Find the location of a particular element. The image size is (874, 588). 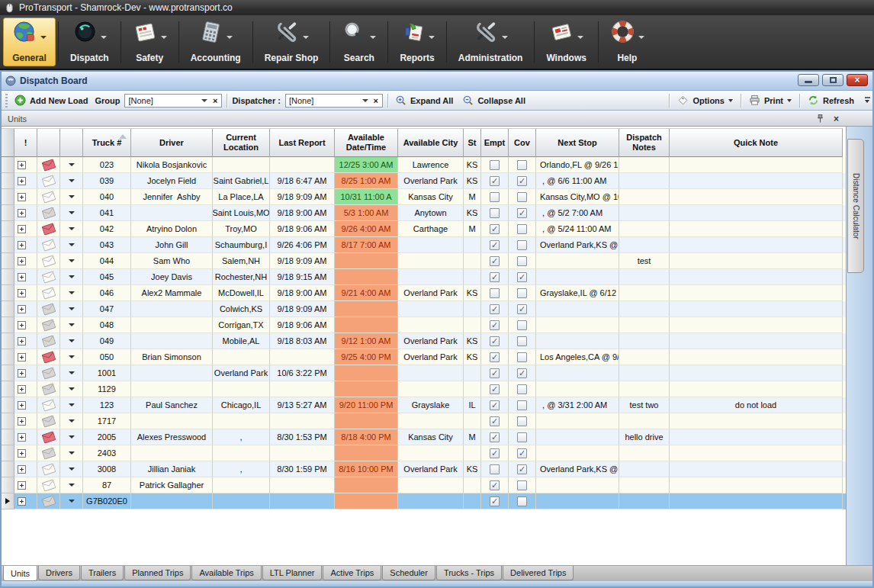

grid-row-123: 123Paul SanchezChicago,IL9/13 5:27 AM9/2… is located at coordinates (424, 406).